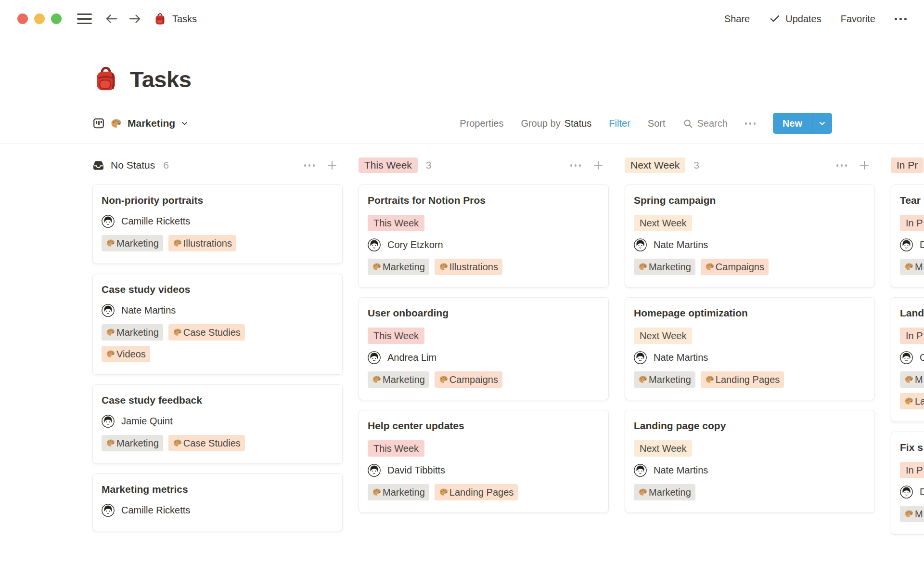 This screenshot has height=578, width=924. I want to click on window-titlebar: Tasks Share Updates Favorite, so click(462, 19).